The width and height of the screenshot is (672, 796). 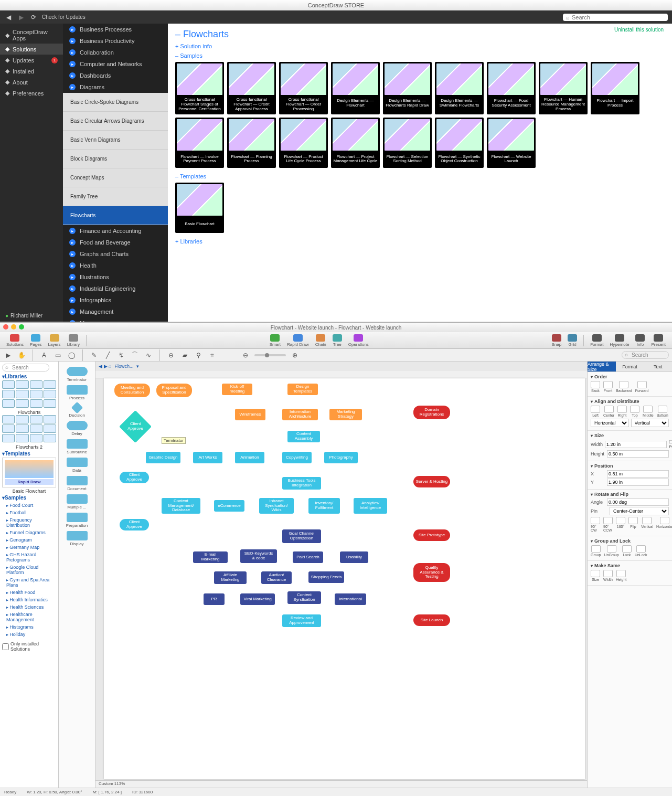 What do you see at coordinates (94, 355) in the screenshot?
I see `pencil-tool: ✎` at bounding box center [94, 355].